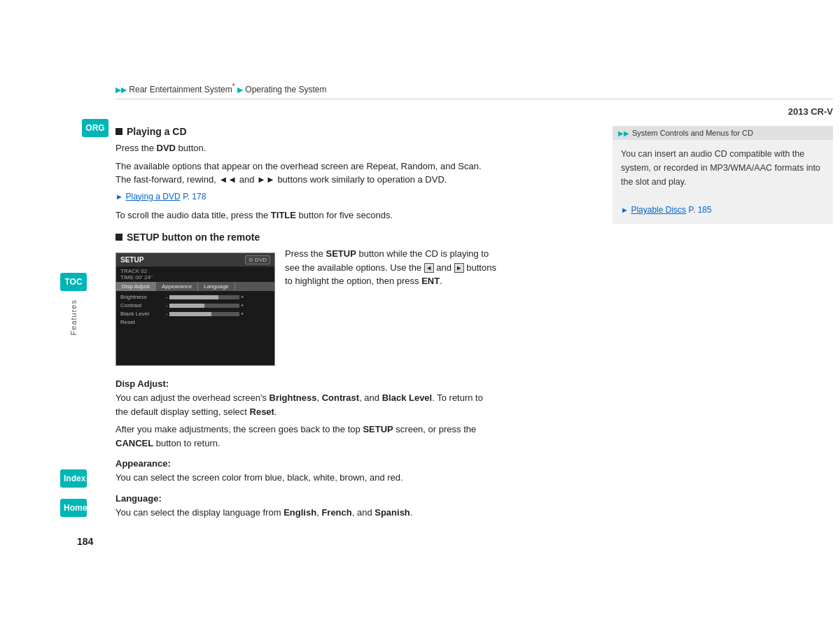 The height and width of the screenshot is (631, 840). I want to click on setup-row-blacklevel: Black Level - +, so click(195, 313).